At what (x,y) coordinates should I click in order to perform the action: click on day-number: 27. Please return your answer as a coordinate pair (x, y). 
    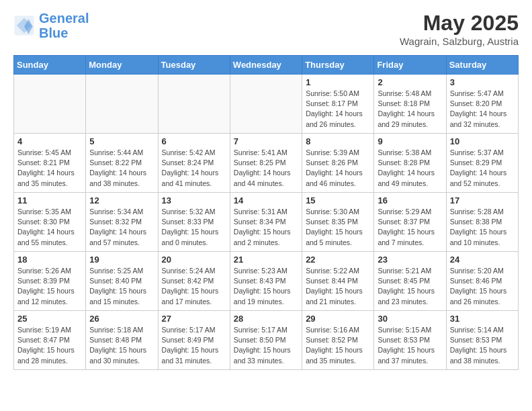
    Looking at the image, I should click on (194, 318).